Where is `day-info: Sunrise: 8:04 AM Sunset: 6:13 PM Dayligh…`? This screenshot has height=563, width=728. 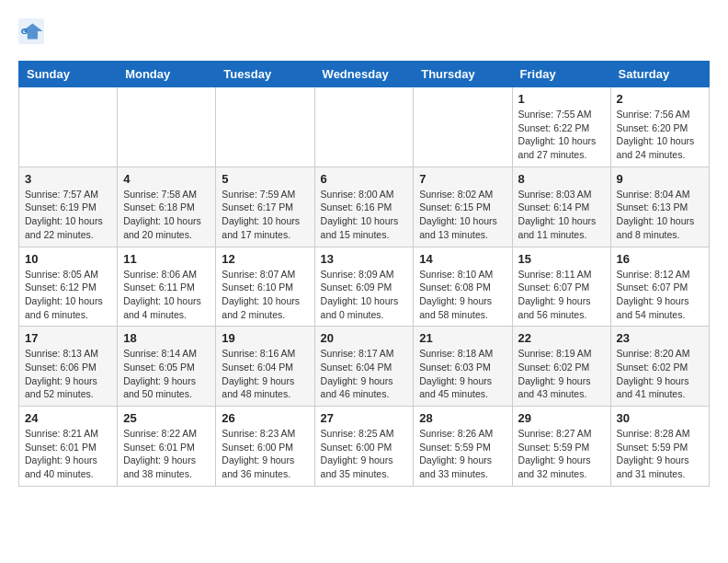
day-info: Sunrise: 8:04 AM Sunset: 6:13 PM Dayligh… is located at coordinates (660, 215).